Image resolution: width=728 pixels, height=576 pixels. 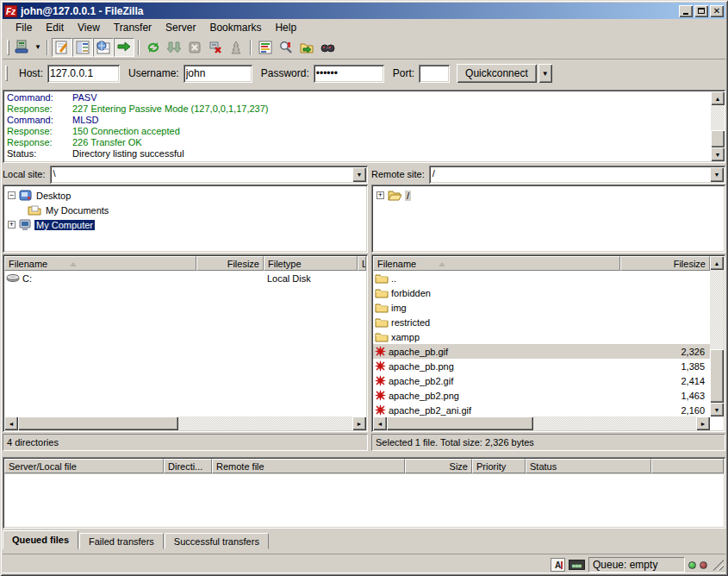 What do you see at coordinates (718, 154) in the screenshot?
I see `log-scroll-down: ▼` at bounding box center [718, 154].